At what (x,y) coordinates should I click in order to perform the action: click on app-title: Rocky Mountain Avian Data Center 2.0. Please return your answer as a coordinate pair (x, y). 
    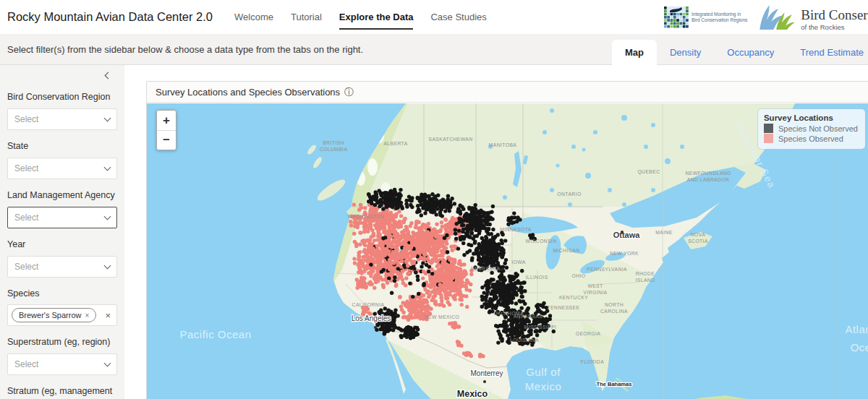
    Looking at the image, I should click on (110, 17).